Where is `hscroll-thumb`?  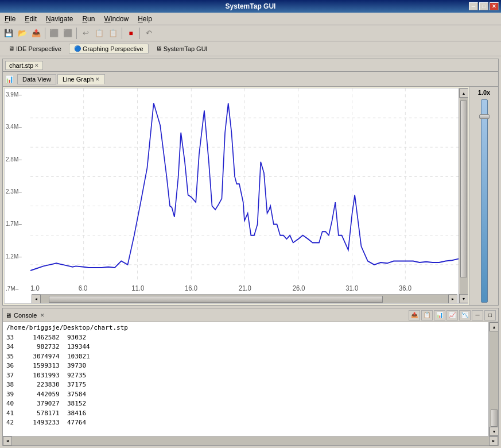 hscroll-thumb is located at coordinates (216, 299).